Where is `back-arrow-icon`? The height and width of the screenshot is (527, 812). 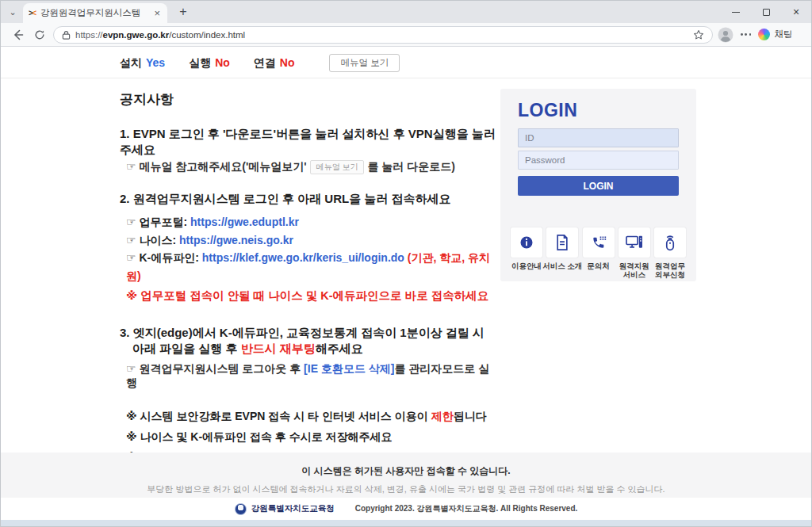
back-arrow-icon is located at coordinates (17, 35).